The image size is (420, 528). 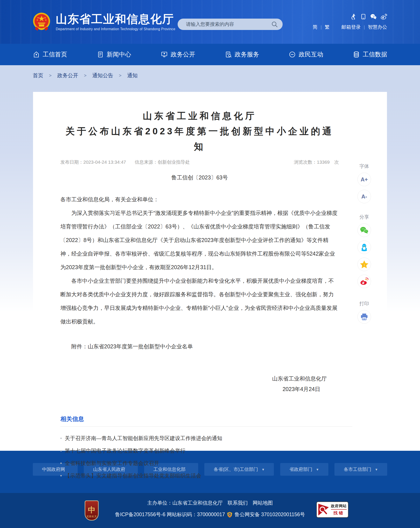 What do you see at coordinates (263, 503) in the screenshot?
I see `sitemap-link: 网站地图` at bounding box center [263, 503].